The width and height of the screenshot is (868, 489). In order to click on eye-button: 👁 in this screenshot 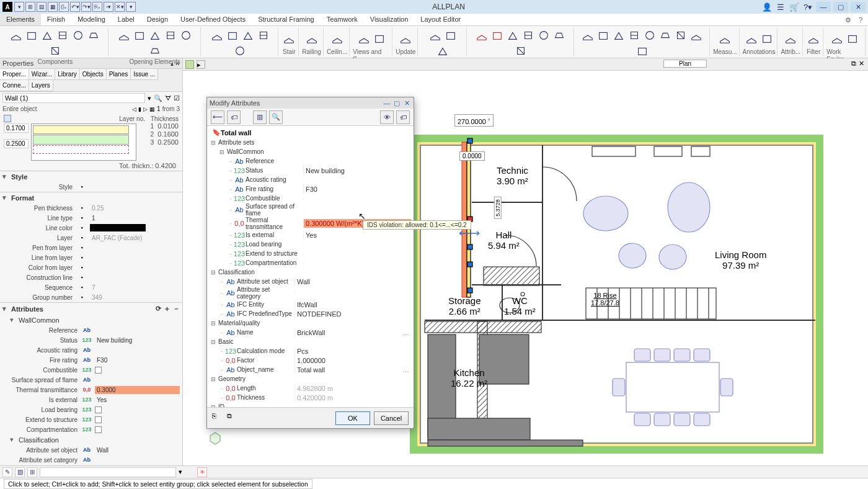, I will do `click(387, 117)`.